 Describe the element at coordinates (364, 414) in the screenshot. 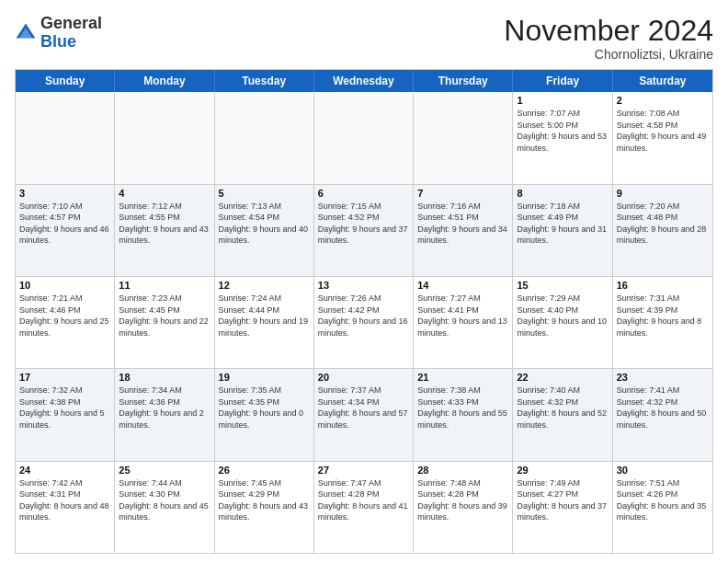

I see `calendar-cell-3-3: 20Sunrise: 7:37 AM Sunset: 4:34 PM Dayli…` at that location.